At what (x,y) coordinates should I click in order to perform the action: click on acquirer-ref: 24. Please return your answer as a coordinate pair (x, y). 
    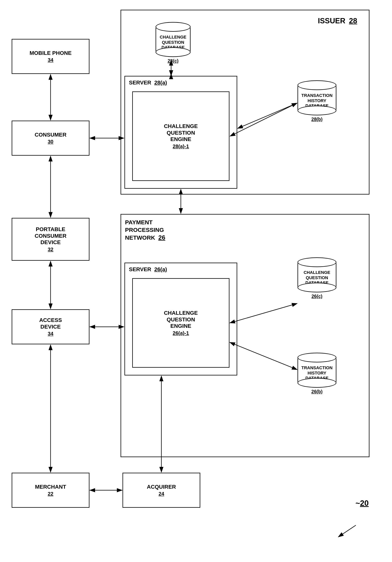
    Looking at the image, I should click on (161, 494).